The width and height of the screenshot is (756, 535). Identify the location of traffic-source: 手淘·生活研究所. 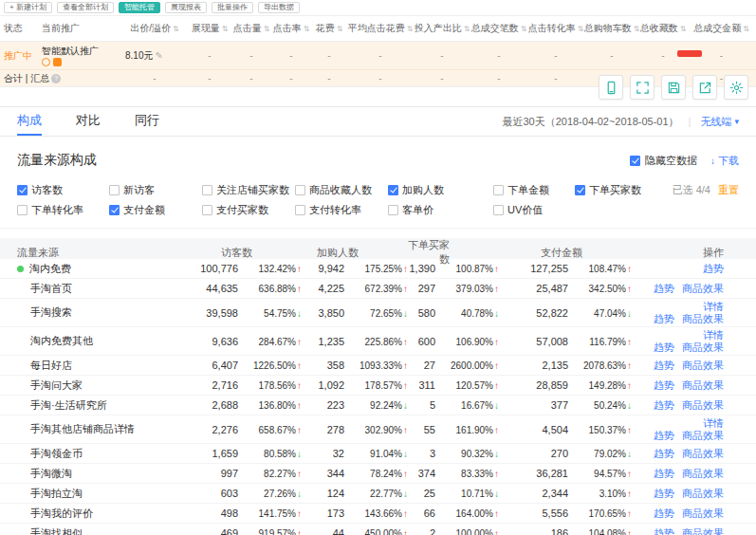
(104, 406).